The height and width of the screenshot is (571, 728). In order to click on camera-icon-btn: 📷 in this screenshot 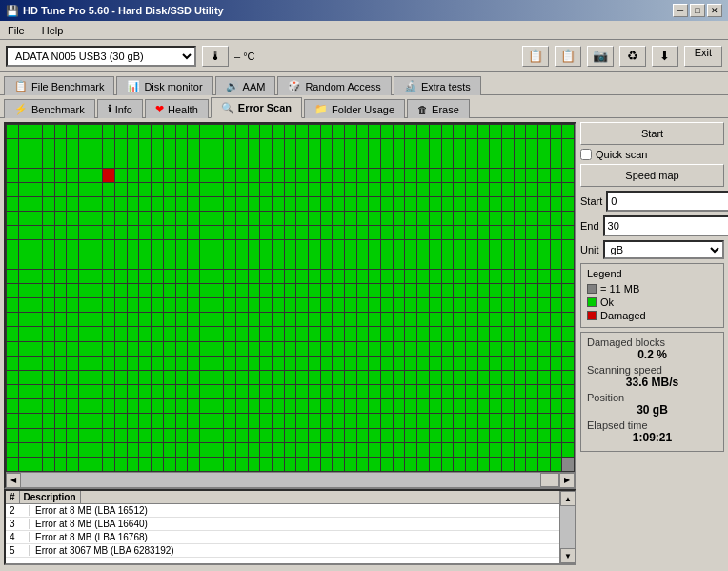, I will do `click(600, 56)`.